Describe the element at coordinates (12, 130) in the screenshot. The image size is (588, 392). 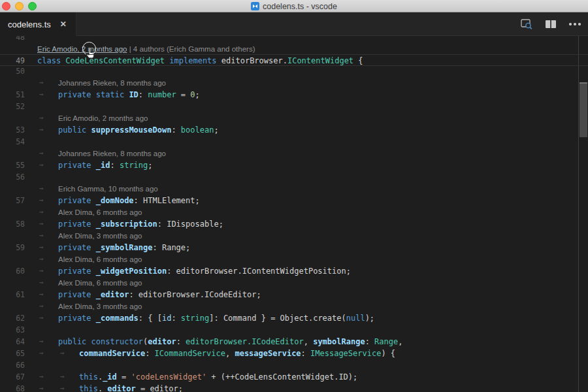
I see `line-number: 53` at that location.